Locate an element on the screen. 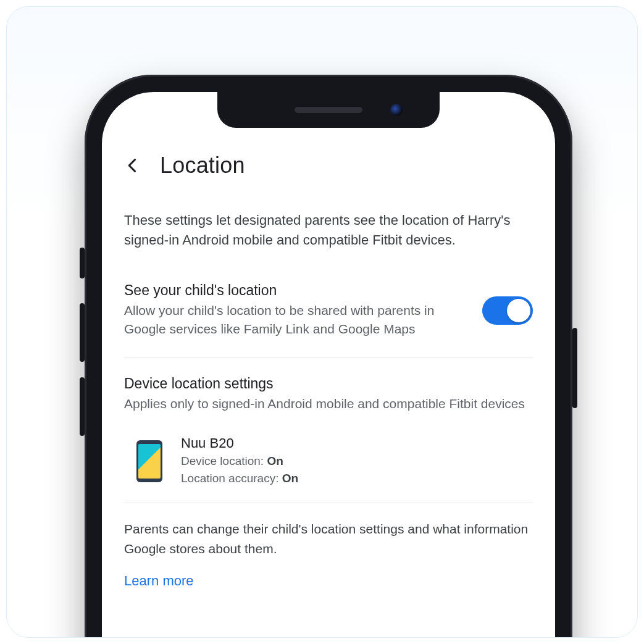  phone-notch is located at coordinates (328, 110).